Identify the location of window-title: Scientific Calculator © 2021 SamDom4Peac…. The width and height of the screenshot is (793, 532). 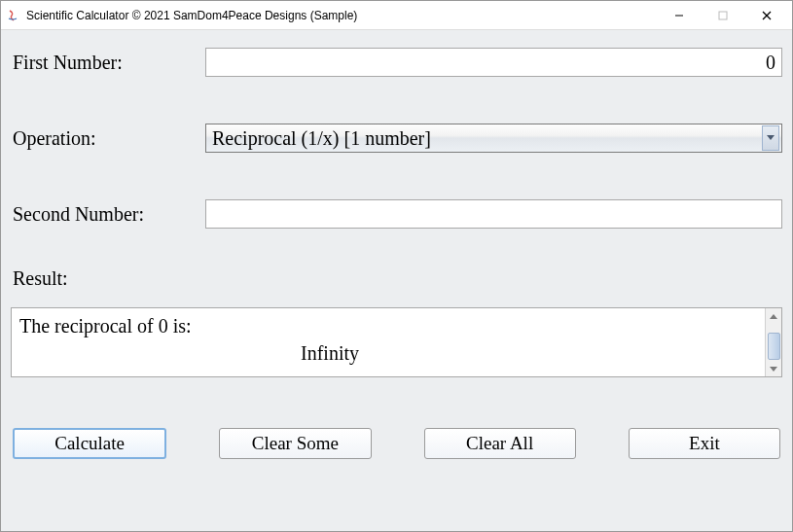
(342, 16).